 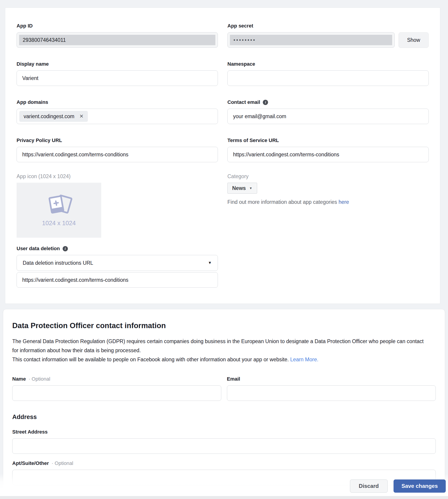 I want to click on dpo-email-label: Email, so click(x=331, y=379).